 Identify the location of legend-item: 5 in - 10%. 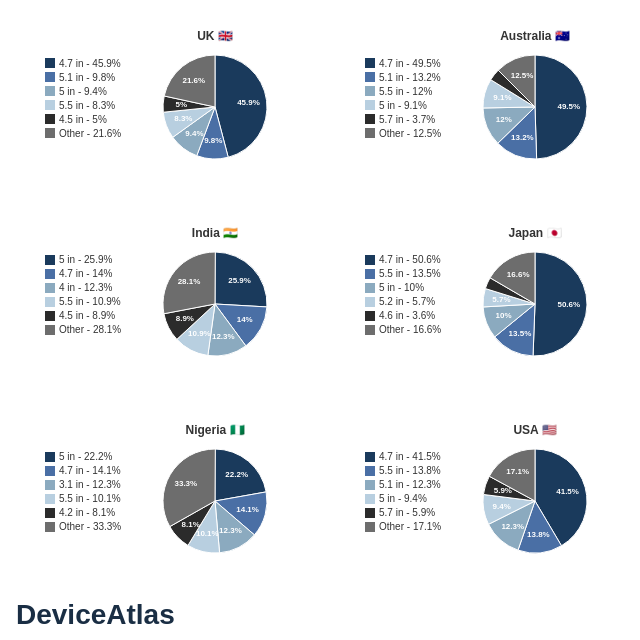
(420, 288).